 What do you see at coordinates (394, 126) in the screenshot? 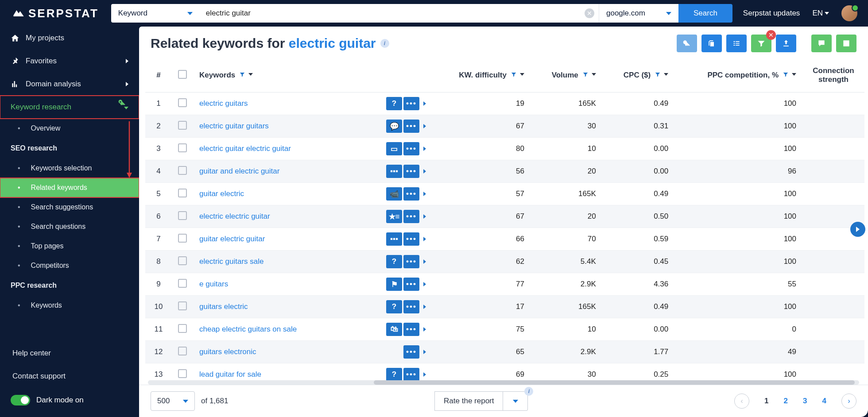
I see `serp-feature-badge: 💬` at bounding box center [394, 126].